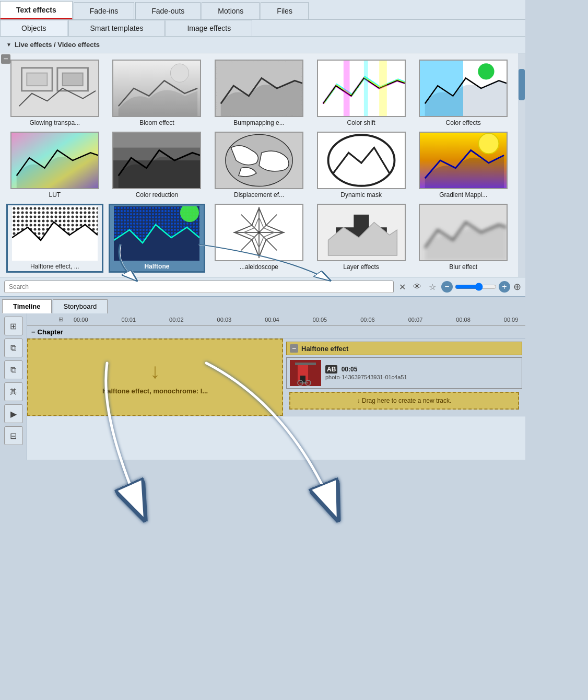  What do you see at coordinates (259, 232) in the screenshot?
I see `thumb-kaleidoscope` at bounding box center [259, 232].